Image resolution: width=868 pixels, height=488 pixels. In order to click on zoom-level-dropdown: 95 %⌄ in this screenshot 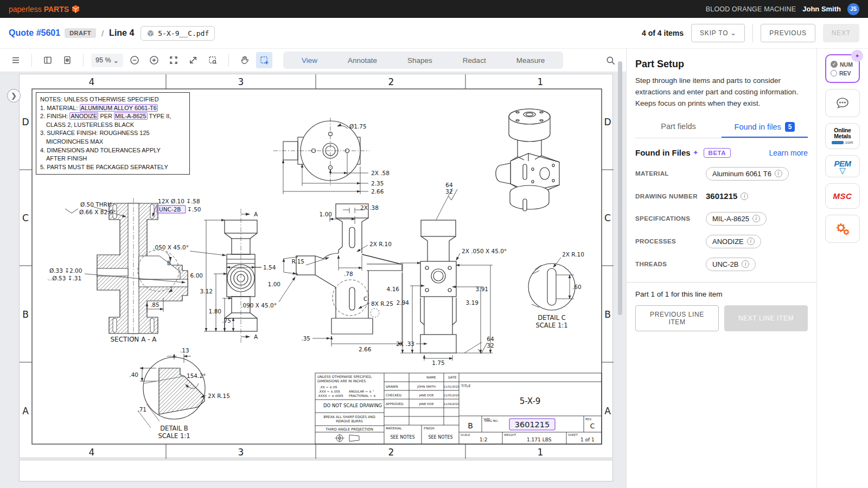, I will do `click(107, 61)`.